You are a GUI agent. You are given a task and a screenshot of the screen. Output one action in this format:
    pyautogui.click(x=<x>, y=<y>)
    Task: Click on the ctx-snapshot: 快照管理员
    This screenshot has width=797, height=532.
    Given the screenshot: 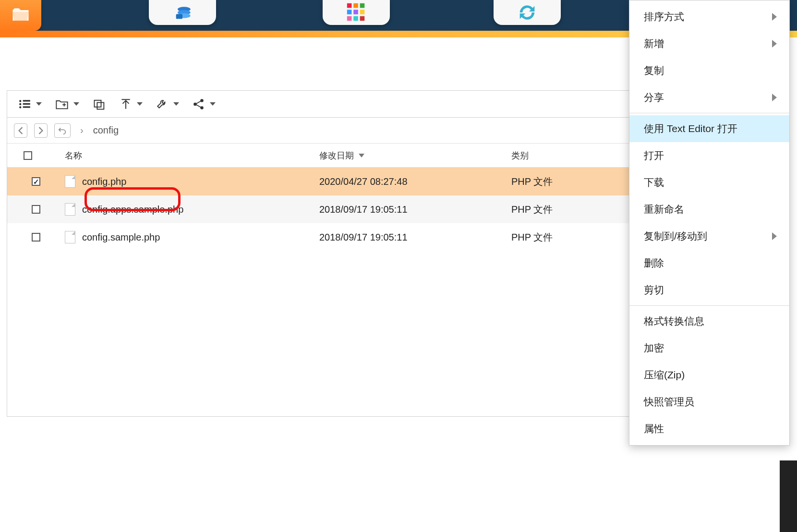 What is the action you would take?
    pyautogui.click(x=710, y=402)
    